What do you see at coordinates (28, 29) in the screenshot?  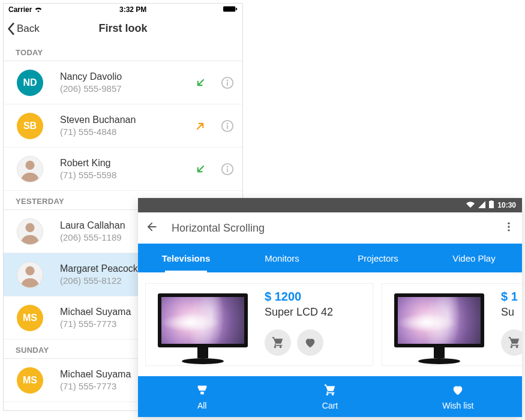 I see `back-label: Back` at bounding box center [28, 29].